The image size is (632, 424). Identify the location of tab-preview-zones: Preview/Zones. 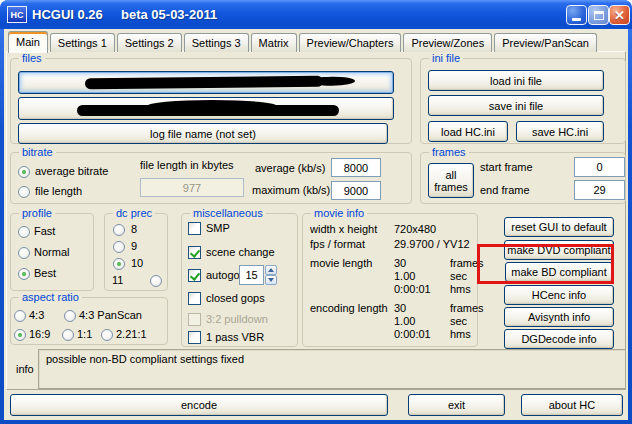
(448, 42).